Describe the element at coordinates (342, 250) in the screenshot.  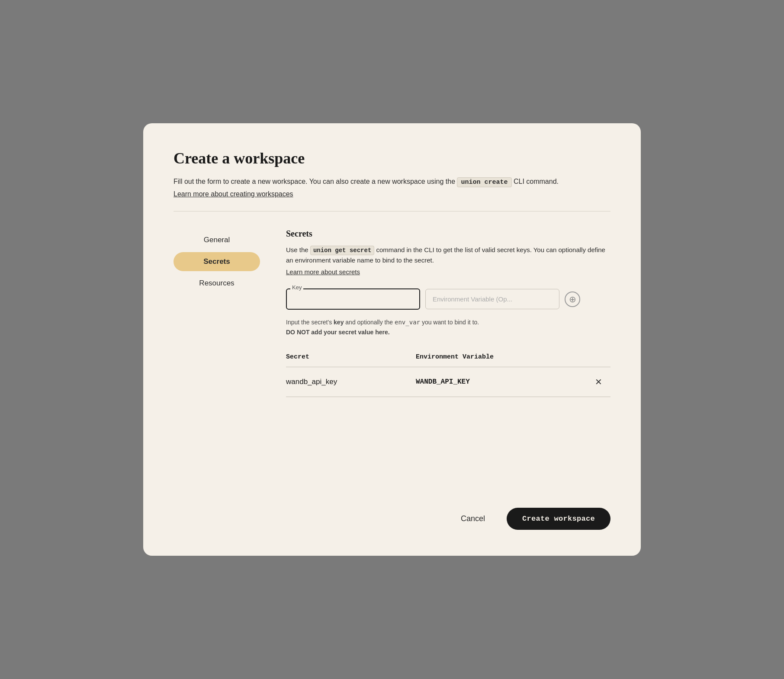
I see `secrets-cli-command: union get secret` at that location.